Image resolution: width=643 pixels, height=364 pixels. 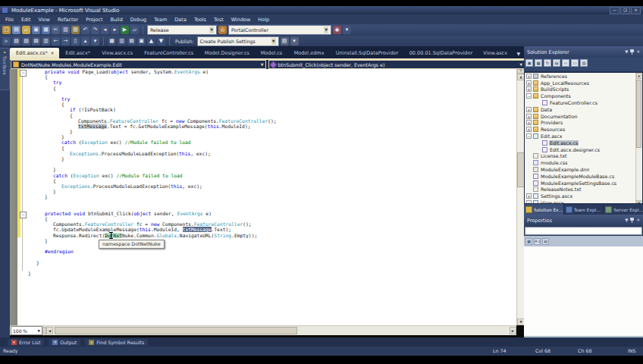 I want to click on alphabetical-icon: A↓, so click(x=537, y=241).